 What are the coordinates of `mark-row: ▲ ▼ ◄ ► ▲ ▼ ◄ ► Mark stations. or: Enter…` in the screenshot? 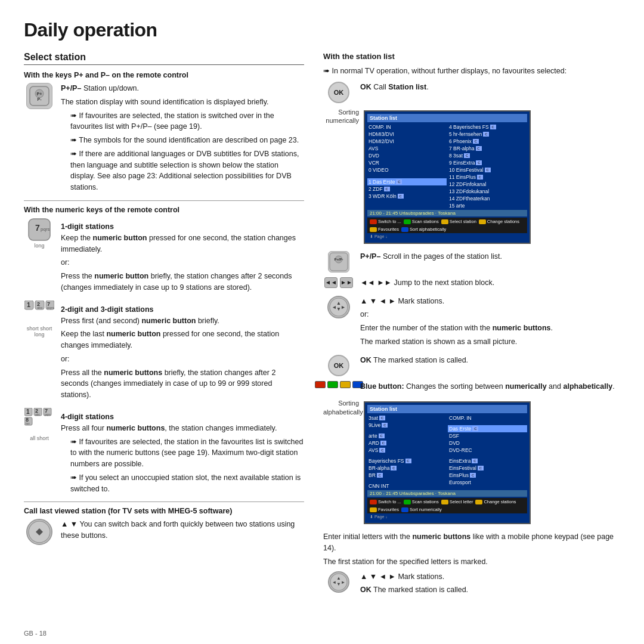 It's located at (472, 323).